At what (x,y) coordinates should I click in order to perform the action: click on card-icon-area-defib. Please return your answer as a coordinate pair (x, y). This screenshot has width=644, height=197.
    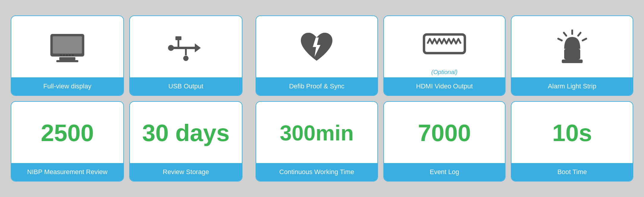
    Looking at the image, I should click on (317, 47).